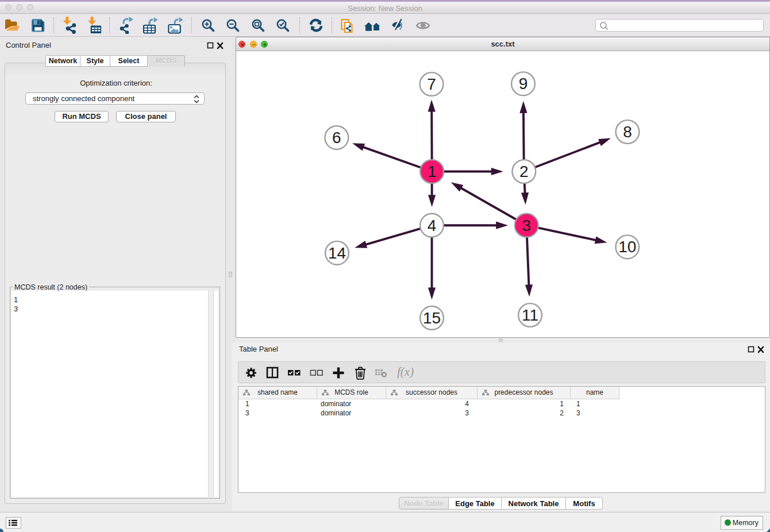 The height and width of the screenshot is (532, 770). What do you see at coordinates (432, 225) in the screenshot?
I see `svg-text: 4` at bounding box center [432, 225].